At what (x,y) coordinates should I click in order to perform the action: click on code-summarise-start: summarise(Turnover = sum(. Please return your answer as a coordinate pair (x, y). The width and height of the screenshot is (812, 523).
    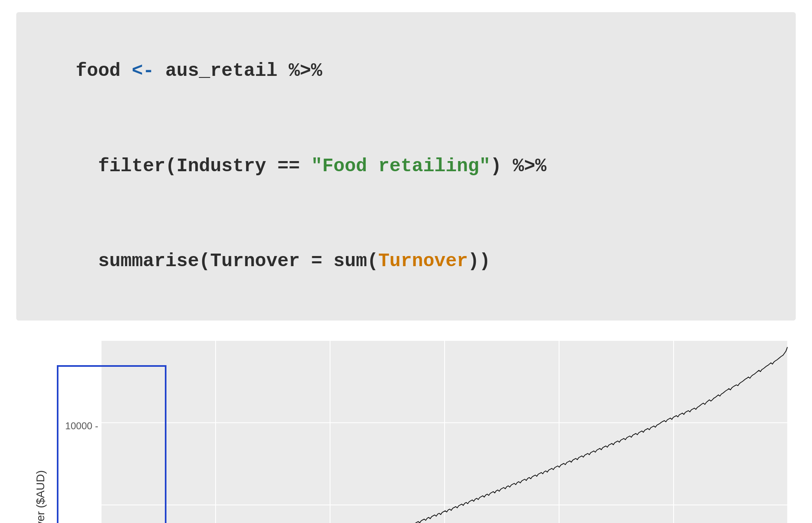
    Looking at the image, I should click on (238, 261).